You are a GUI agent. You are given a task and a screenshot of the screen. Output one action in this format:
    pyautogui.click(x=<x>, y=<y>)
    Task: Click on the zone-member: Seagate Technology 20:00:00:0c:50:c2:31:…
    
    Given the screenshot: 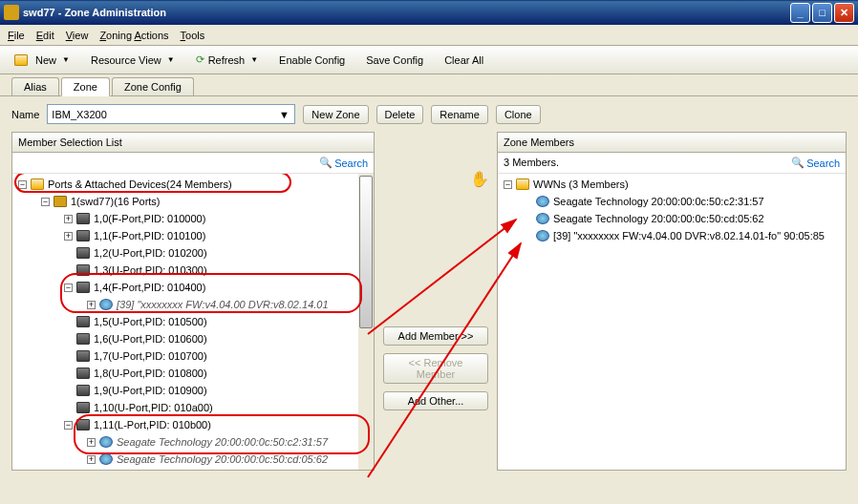 What is the action you would take?
    pyautogui.click(x=659, y=201)
    